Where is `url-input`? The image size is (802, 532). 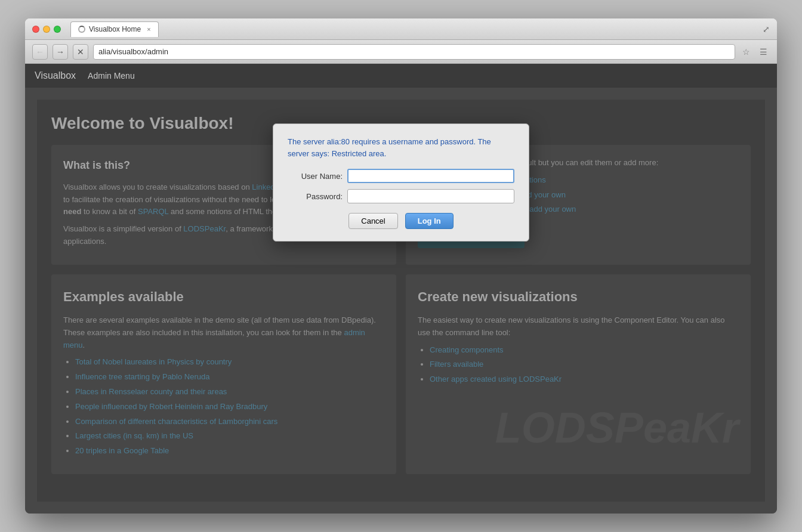 url-input is located at coordinates (414, 51).